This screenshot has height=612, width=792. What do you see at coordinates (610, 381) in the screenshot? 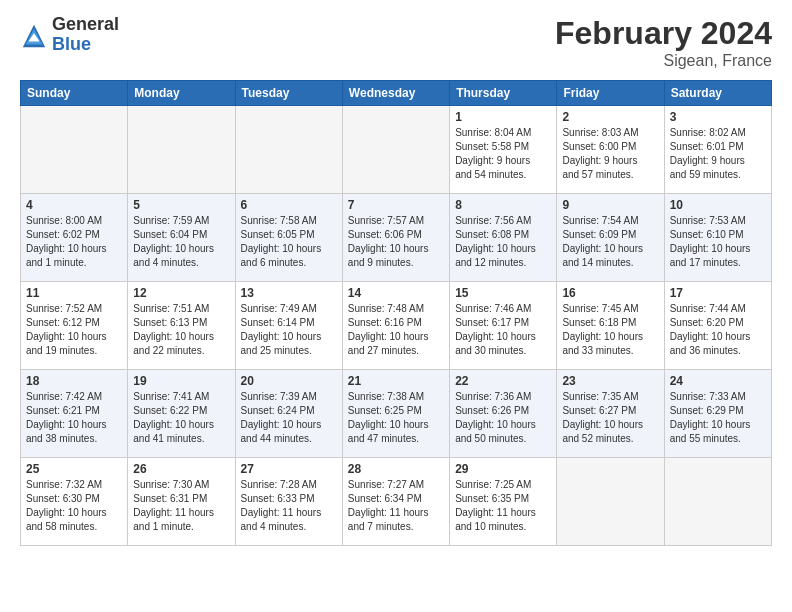
I see `day-number: 23` at bounding box center [610, 381].